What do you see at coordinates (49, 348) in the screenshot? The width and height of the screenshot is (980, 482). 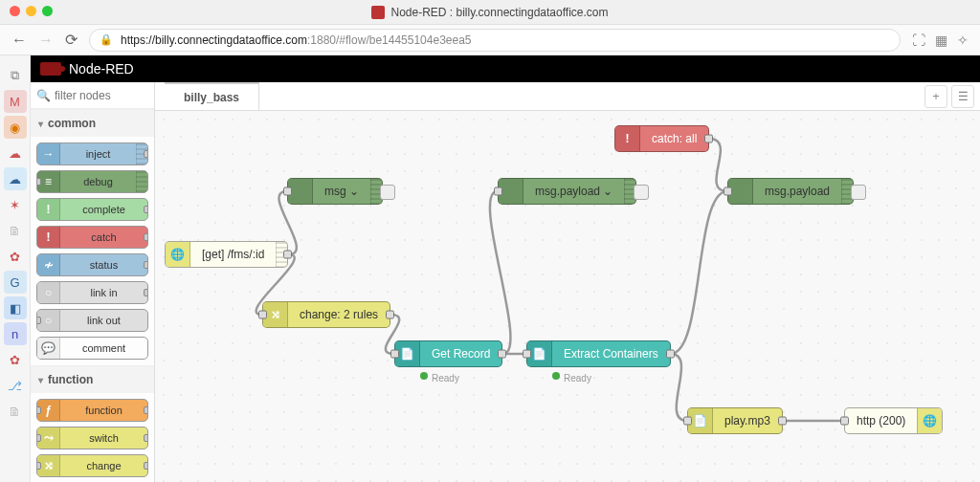 I see `node-icon: 💬` at bounding box center [49, 348].